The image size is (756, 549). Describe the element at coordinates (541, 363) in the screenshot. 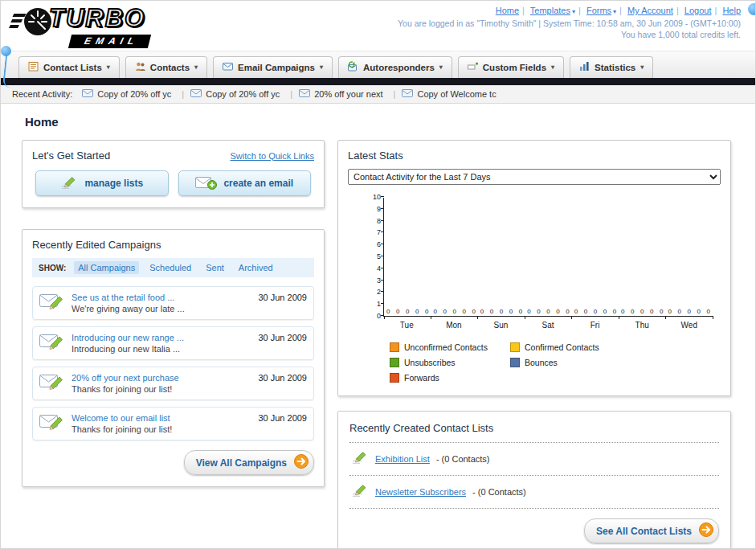

I see `legend-label: Bounces` at that location.